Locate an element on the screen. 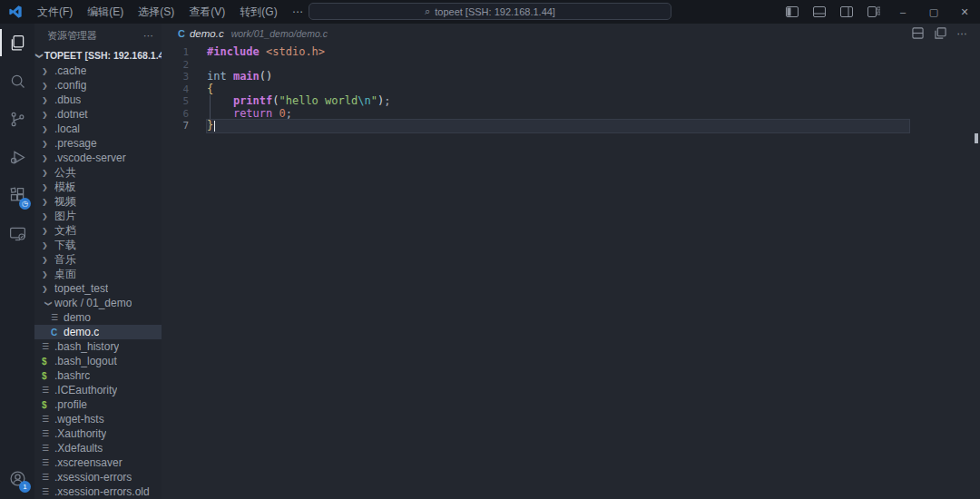 Image resolution: width=980 pixels, height=499 pixels. search-sidebar-icon is located at coordinates (17, 81).